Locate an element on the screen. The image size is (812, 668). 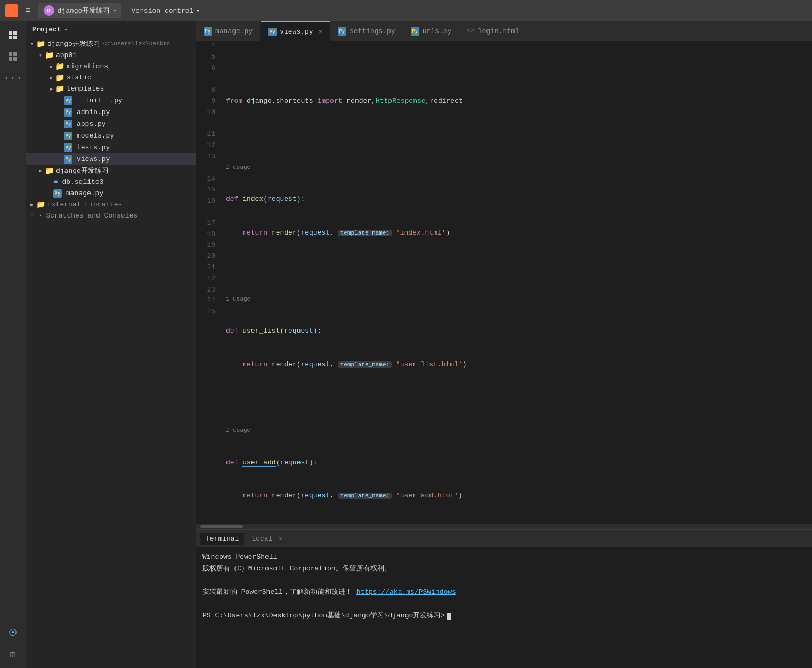
python-icon-views: Py is located at coordinates (68, 159).